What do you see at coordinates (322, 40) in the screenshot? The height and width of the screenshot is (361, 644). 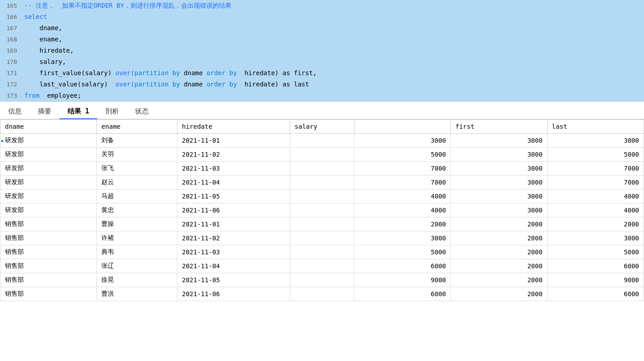 I see `code-line-168: 168 ename,` at bounding box center [322, 40].